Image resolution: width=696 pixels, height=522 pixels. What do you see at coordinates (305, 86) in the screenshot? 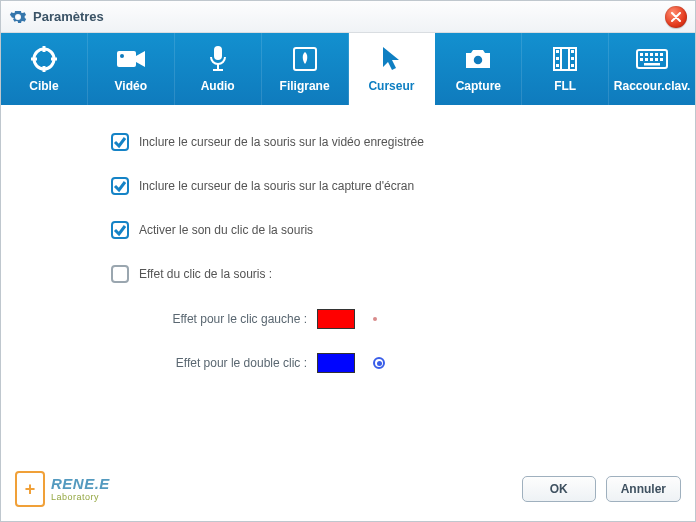
I see `tab-label: Filigrane` at bounding box center [305, 86].